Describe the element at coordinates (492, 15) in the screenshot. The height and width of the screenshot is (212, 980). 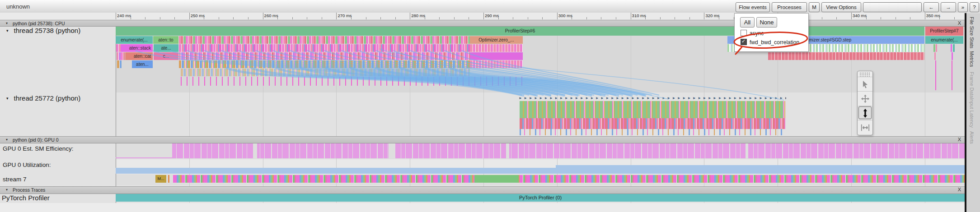
I see `ruler-tick-label: 290 ms` at that location.